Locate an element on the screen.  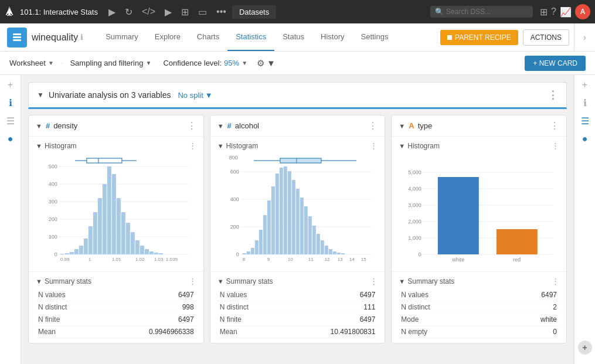
type-histogram-label: Histogram is located at coordinates (423, 146).